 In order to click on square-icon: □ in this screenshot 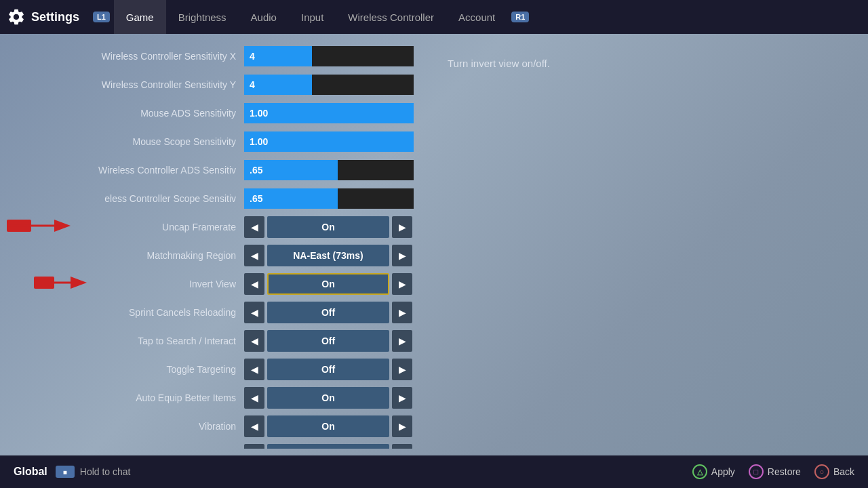, I will do `click(756, 472)`.